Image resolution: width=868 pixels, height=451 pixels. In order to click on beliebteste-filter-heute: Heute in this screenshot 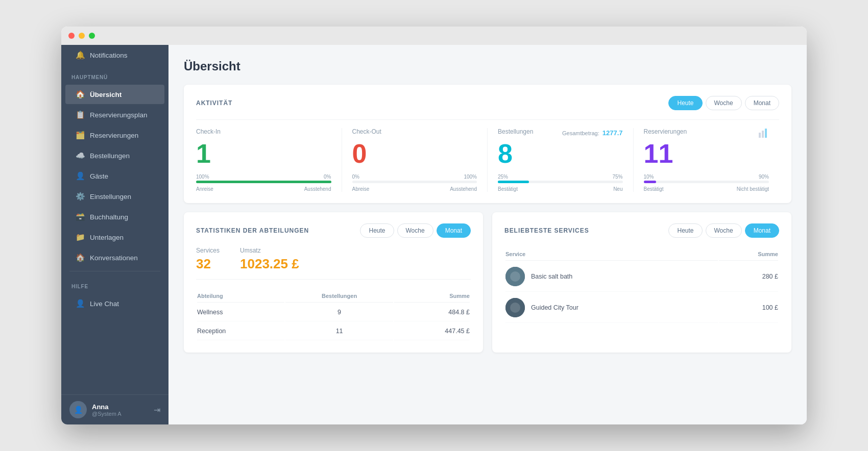, I will do `click(685, 231)`.